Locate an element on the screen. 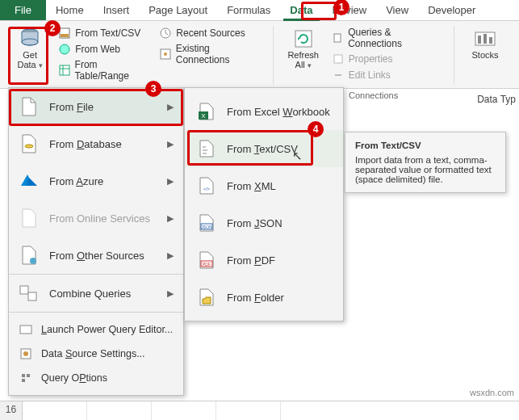 The width and height of the screenshot is (519, 420). submenu-from-json: JSON From JSON is located at coordinates (264, 223).